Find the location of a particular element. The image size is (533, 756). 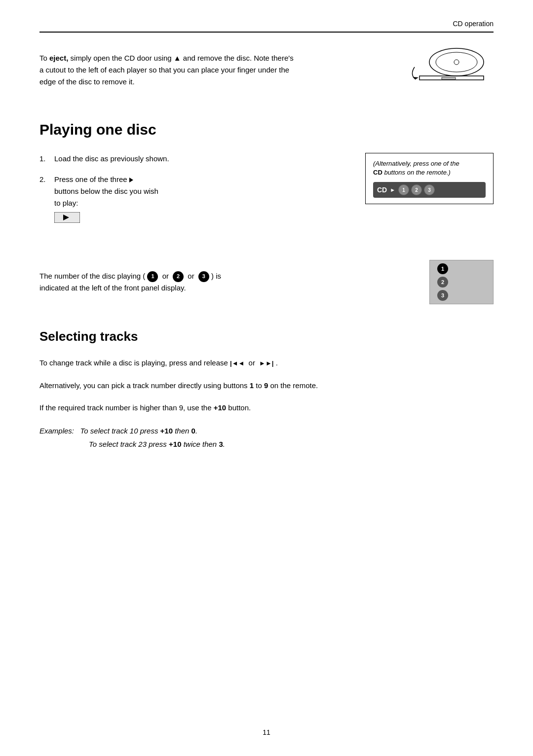

step-1-number: 1. is located at coordinates (47, 159).